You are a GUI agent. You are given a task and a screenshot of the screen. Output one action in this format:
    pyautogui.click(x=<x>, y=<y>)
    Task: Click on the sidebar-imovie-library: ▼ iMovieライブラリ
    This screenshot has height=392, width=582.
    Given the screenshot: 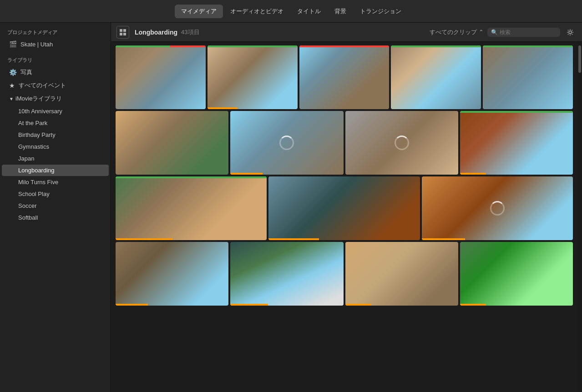 What is the action you would take?
    pyautogui.click(x=56, y=99)
    